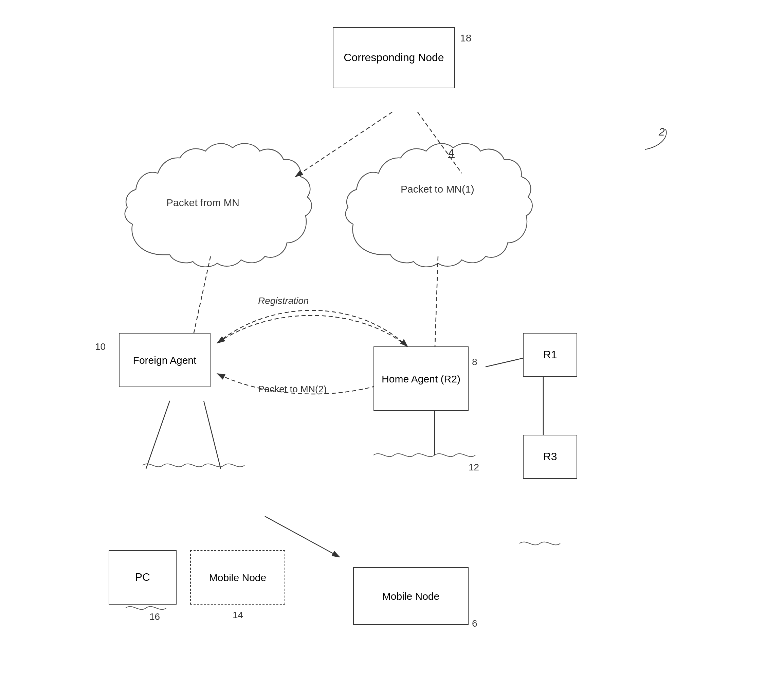  What do you see at coordinates (143, 578) in the screenshot?
I see `pc-box: PC` at bounding box center [143, 578].